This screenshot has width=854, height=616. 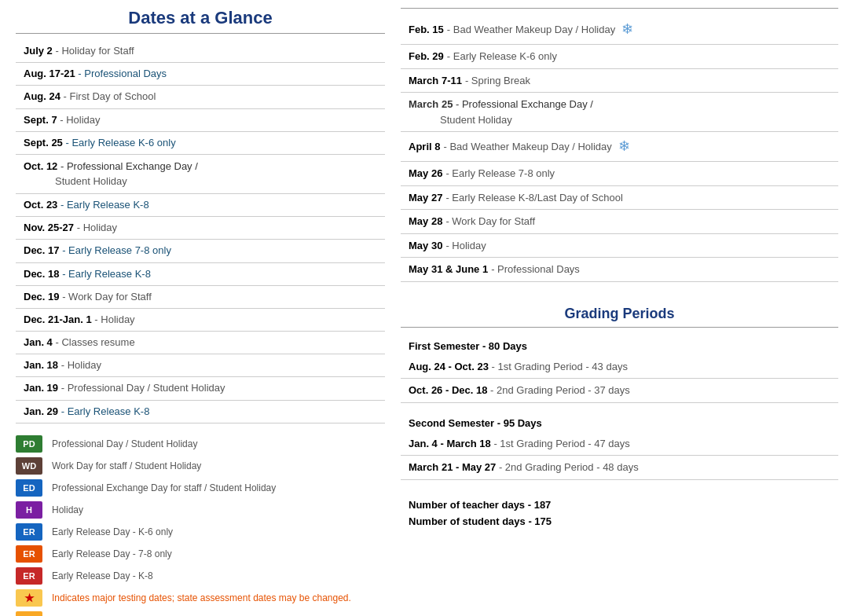 I want to click on date-label: Dec. 19, so click(x=42, y=297).